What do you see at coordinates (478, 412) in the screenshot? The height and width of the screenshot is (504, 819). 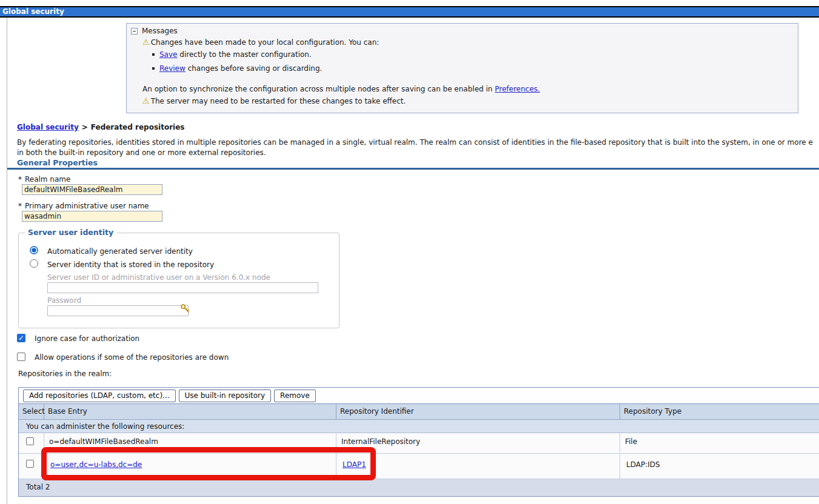 I see `column-header-repository-identifier: Repository Identifier` at bounding box center [478, 412].